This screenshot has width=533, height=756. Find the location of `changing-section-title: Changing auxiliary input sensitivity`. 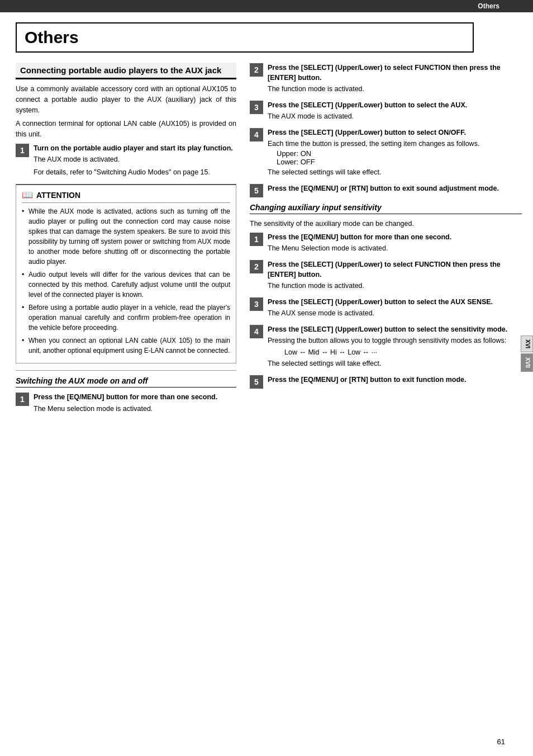

changing-section-title: Changing auxiliary input sensitivity is located at coordinates (316, 207).